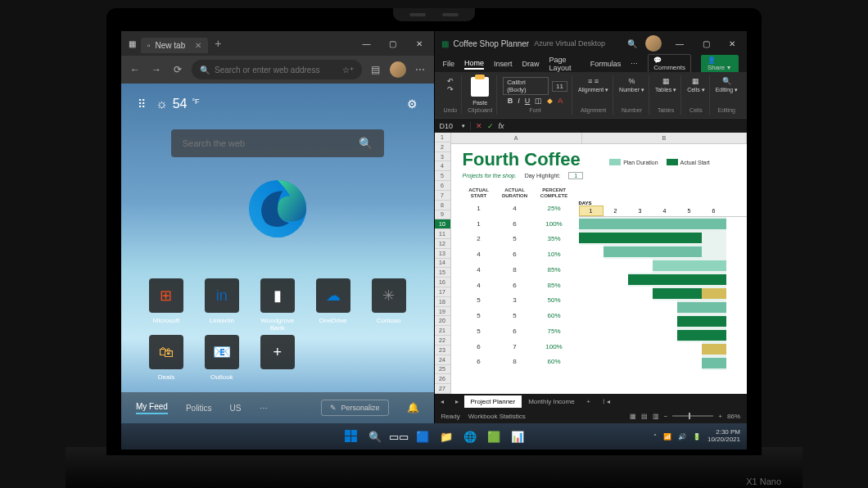 This screenshot has width=868, height=488. Describe the element at coordinates (576, 175) in the screenshot. I see `day-highlight-value: 1` at that location.